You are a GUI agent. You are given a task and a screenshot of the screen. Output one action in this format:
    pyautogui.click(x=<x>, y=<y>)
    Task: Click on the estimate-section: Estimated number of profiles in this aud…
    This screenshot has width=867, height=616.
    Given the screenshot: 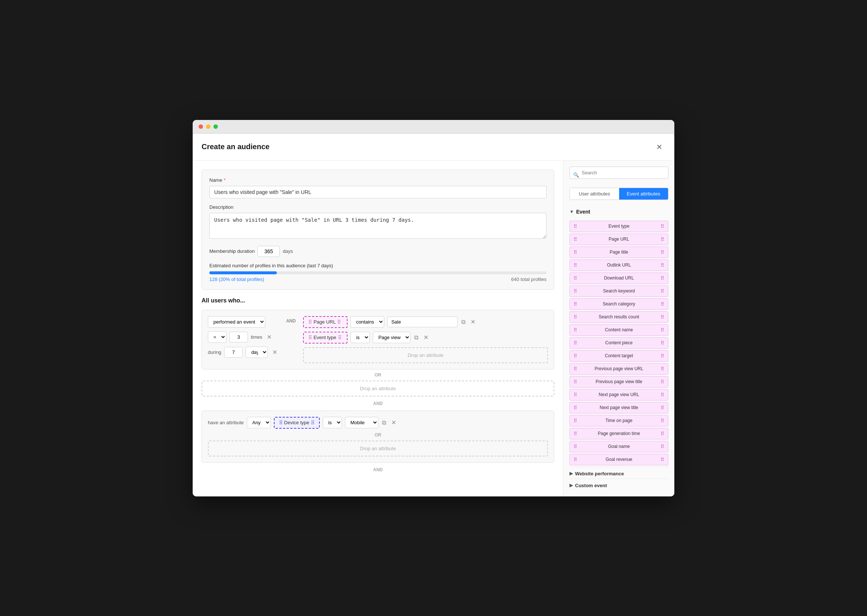 What is the action you would take?
    pyautogui.click(x=378, y=272)
    